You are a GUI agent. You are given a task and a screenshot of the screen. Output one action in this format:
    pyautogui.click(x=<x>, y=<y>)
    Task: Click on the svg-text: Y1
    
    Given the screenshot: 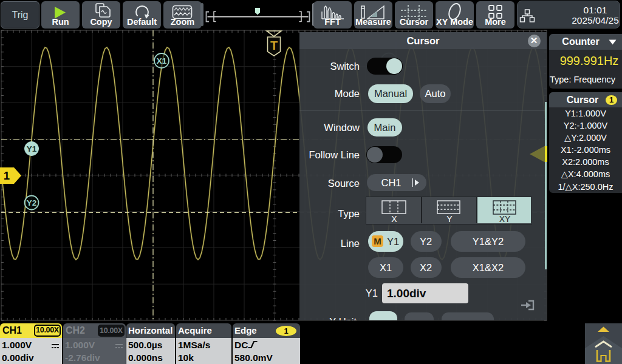 What is the action you would take?
    pyautogui.click(x=32, y=149)
    